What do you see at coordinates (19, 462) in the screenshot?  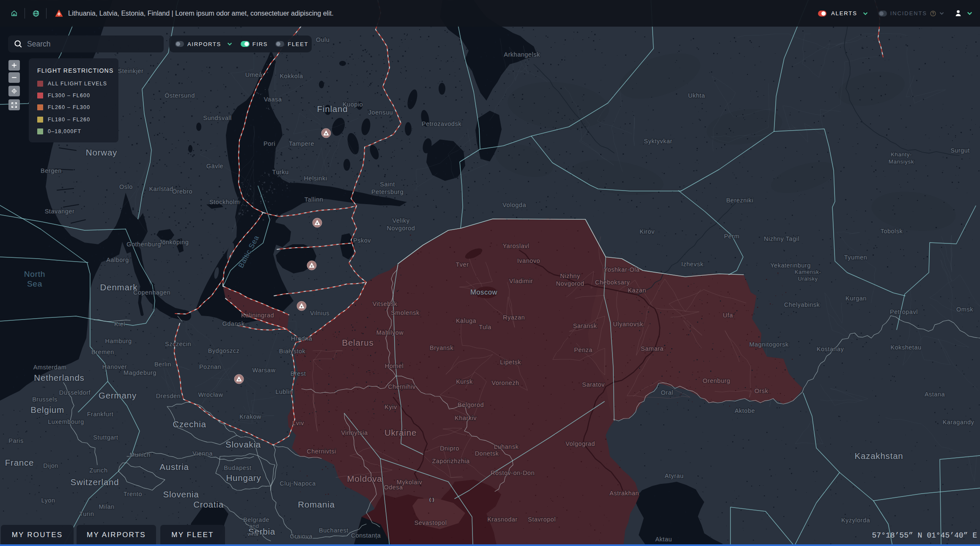 I see `svg-text: France` at bounding box center [19, 462].